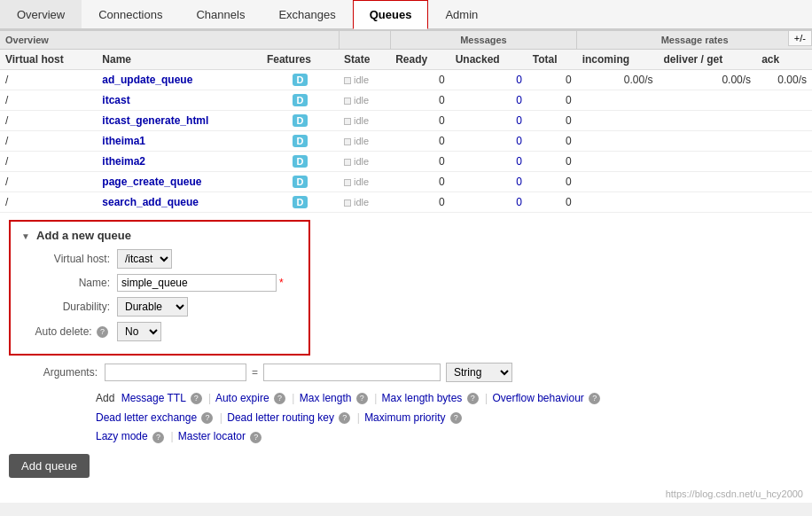  What do you see at coordinates (362, 399) in the screenshot?
I see `max-length-help-icon: ?` at bounding box center [362, 399].